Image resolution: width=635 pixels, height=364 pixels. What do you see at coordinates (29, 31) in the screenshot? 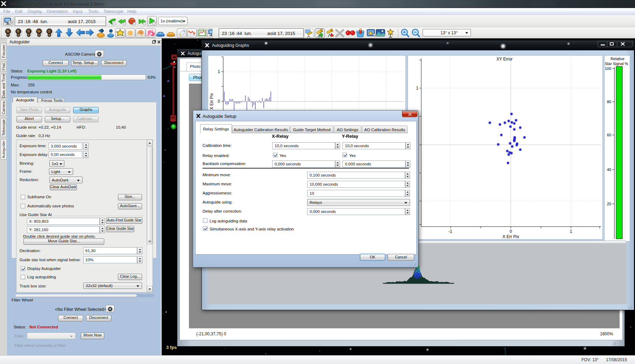
I see `svg-text: S` at bounding box center [29, 31].